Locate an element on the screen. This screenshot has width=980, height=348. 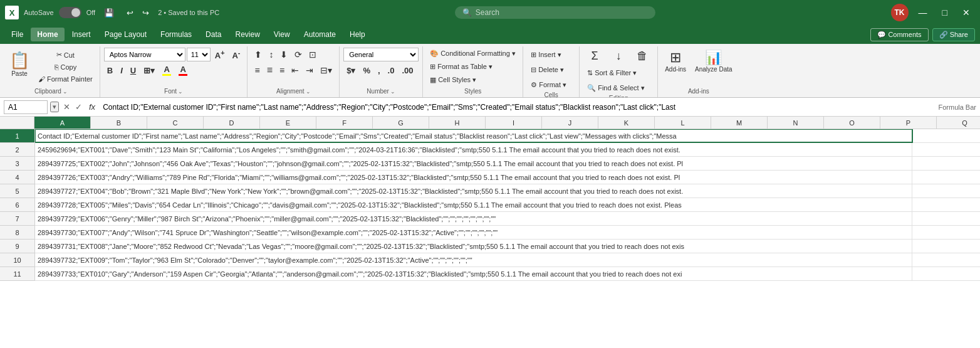
cell-ref-expand-button: ▾ is located at coordinates (55, 107).